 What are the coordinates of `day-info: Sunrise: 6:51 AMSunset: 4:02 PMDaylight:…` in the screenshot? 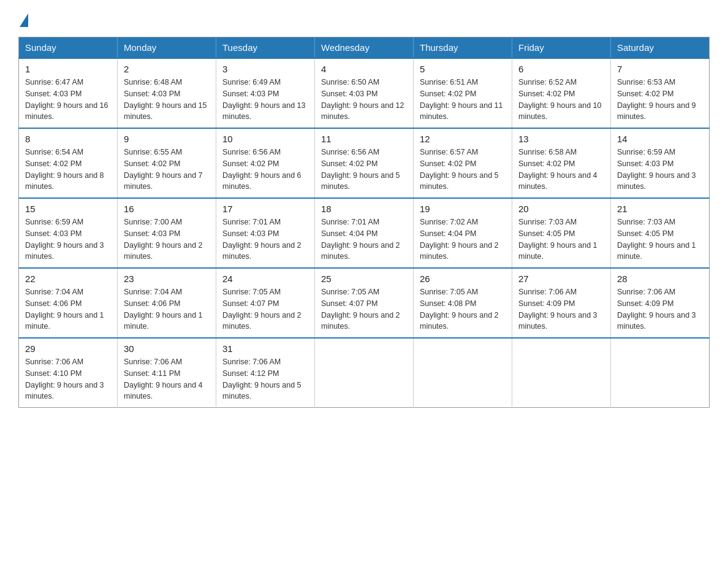 It's located at (463, 99).